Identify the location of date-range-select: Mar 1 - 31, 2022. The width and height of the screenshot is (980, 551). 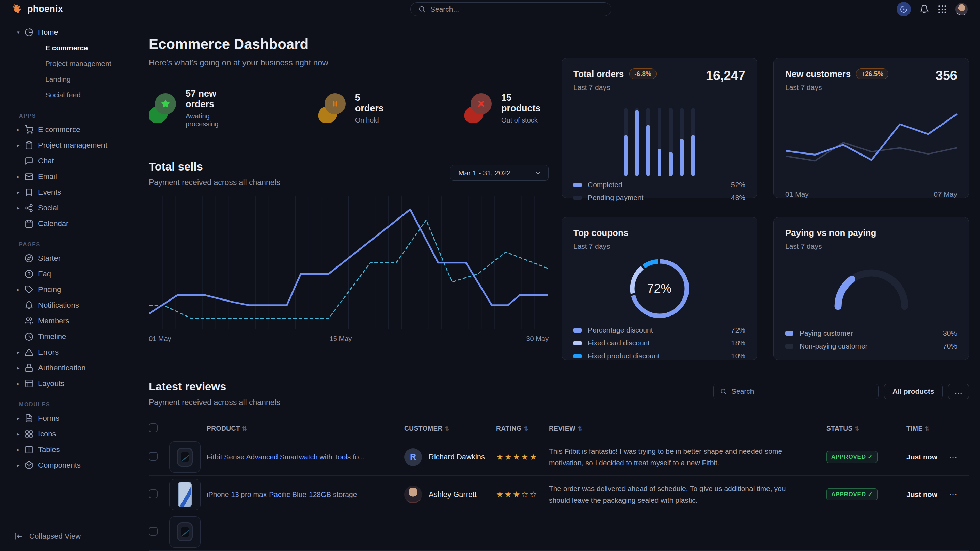
(499, 173).